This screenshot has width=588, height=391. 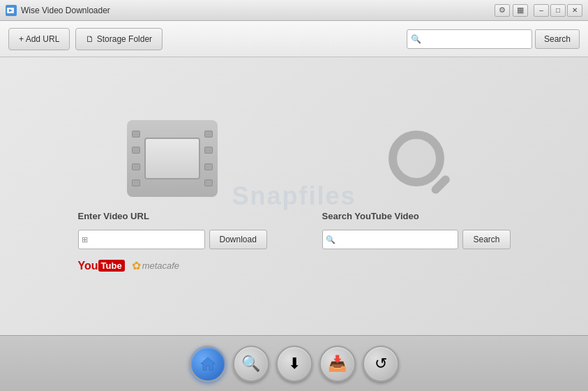 What do you see at coordinates (558, 10) in the screenshot?
I see `maximize-button: □` at bounding box center [558, 10].